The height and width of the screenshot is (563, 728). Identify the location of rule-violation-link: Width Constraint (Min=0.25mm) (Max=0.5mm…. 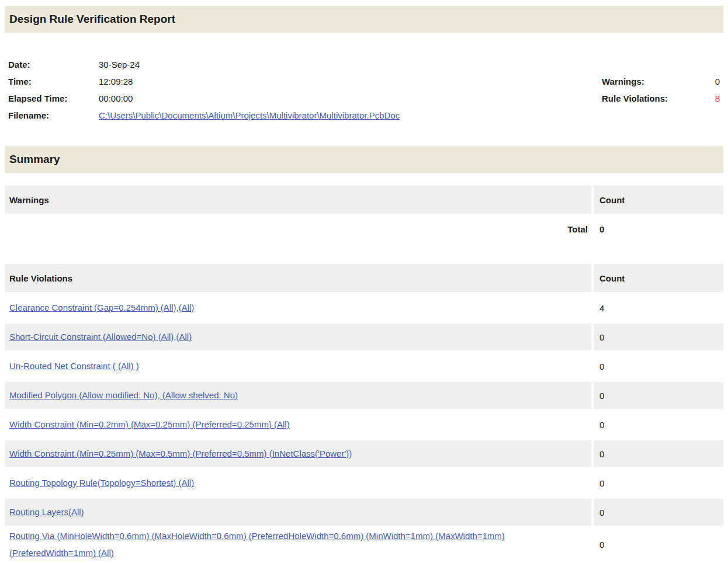
(181, 454).